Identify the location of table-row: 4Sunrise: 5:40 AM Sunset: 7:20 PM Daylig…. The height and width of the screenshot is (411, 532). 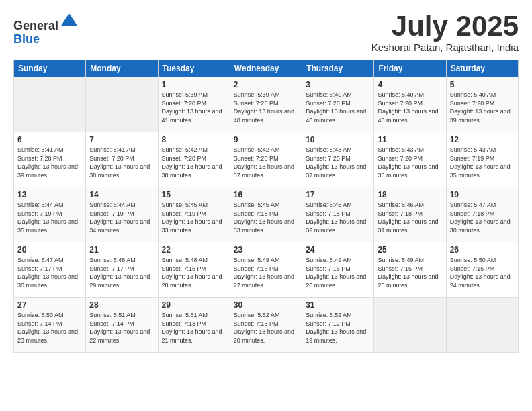
(410, 105).